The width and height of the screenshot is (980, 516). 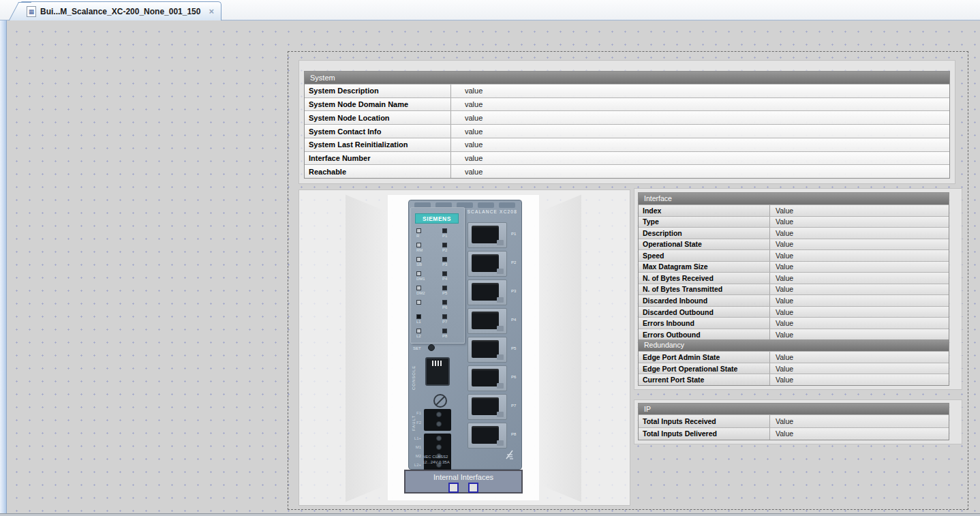 I want to click on vent-slot, so click(x=486, y=205).